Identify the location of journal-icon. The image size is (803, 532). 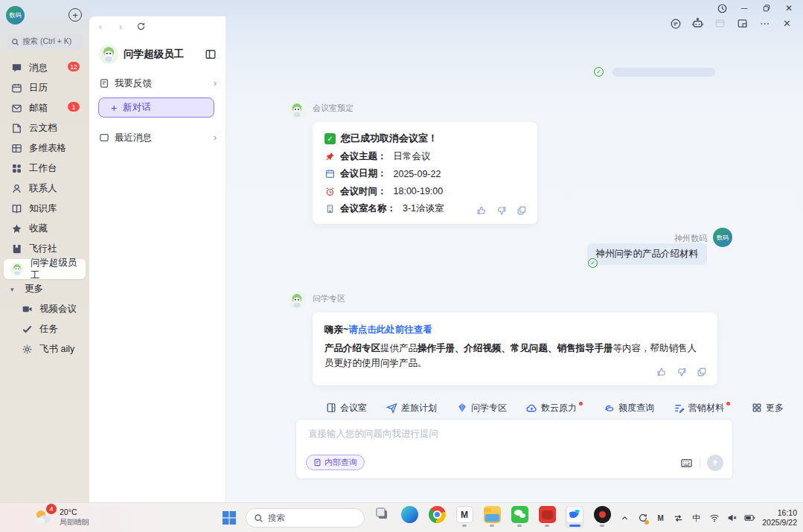
(16, 249).